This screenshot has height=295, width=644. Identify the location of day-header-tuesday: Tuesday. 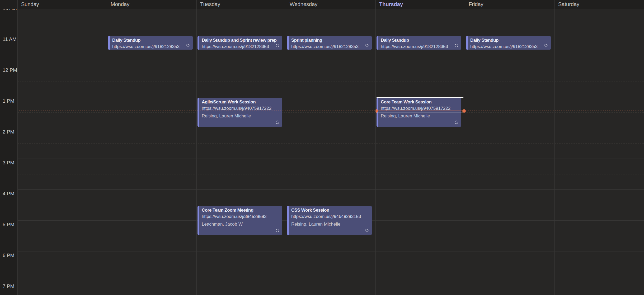
(241, 4).